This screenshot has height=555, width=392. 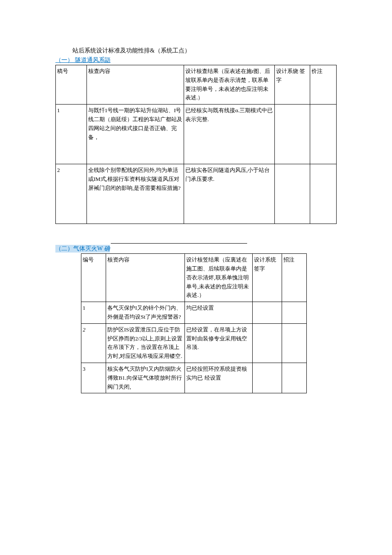 What do you see at coordinates (135, 85) in the screenshot?
I see `header-content: 核查内容` at bounding box center [135, 85].